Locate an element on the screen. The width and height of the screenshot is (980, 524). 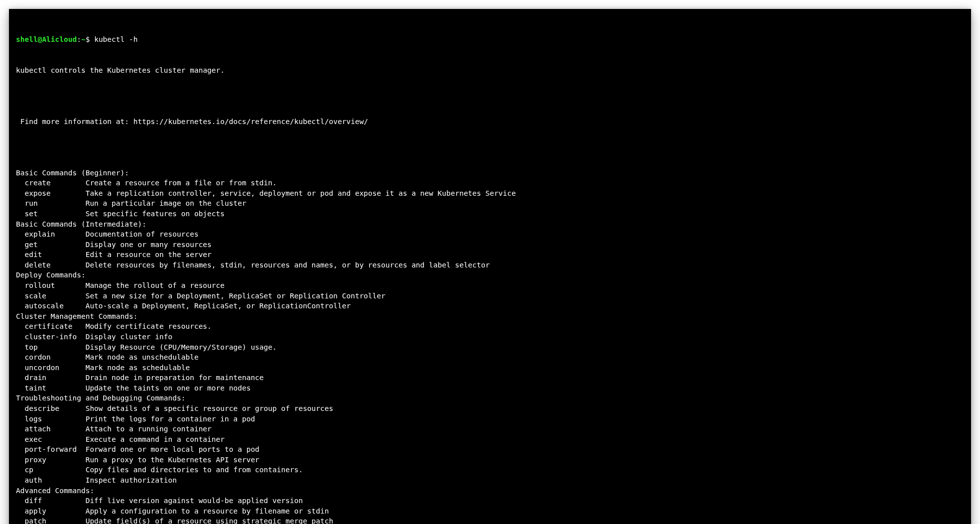
command-description: Manage the rollout of a resource is located at coordinates (155, 285).